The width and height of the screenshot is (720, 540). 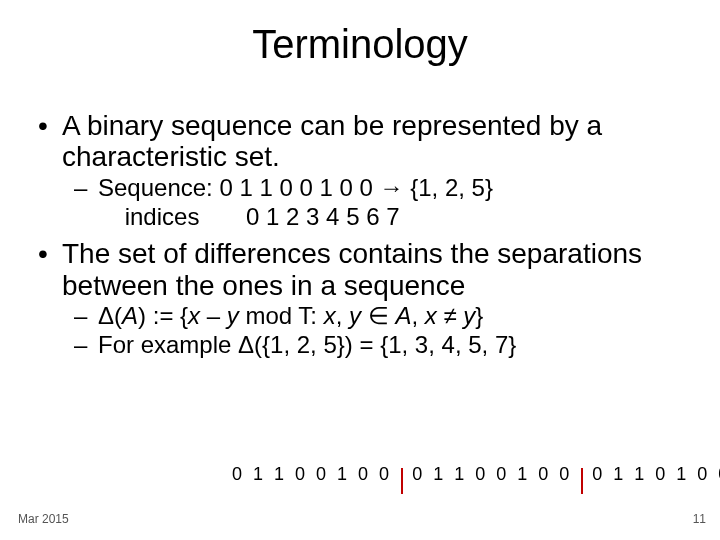 What do you see at coordinates (479, 316) in the screenshot?
I see `txt: }` at bounding box center [479, 316].